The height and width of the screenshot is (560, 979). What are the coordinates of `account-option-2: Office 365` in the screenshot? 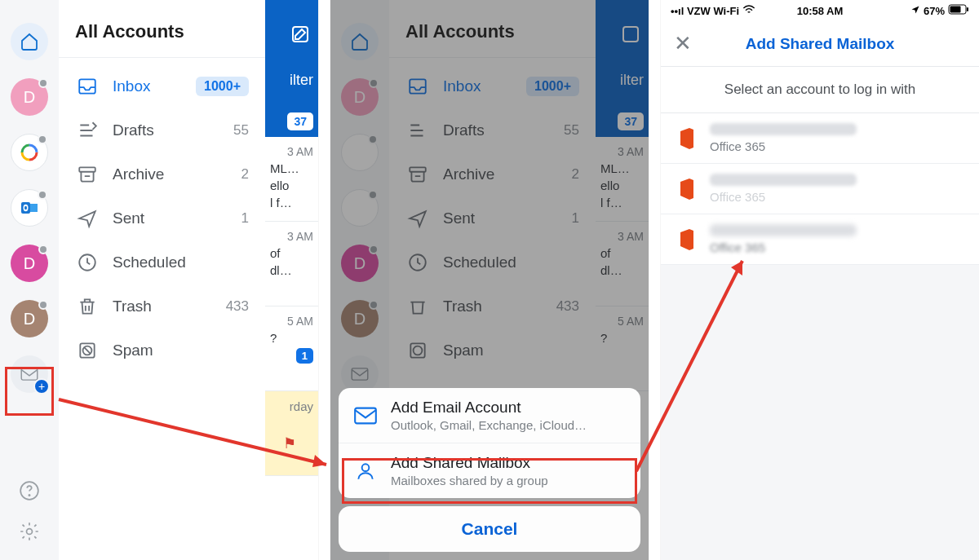 It's located at (820, 189).